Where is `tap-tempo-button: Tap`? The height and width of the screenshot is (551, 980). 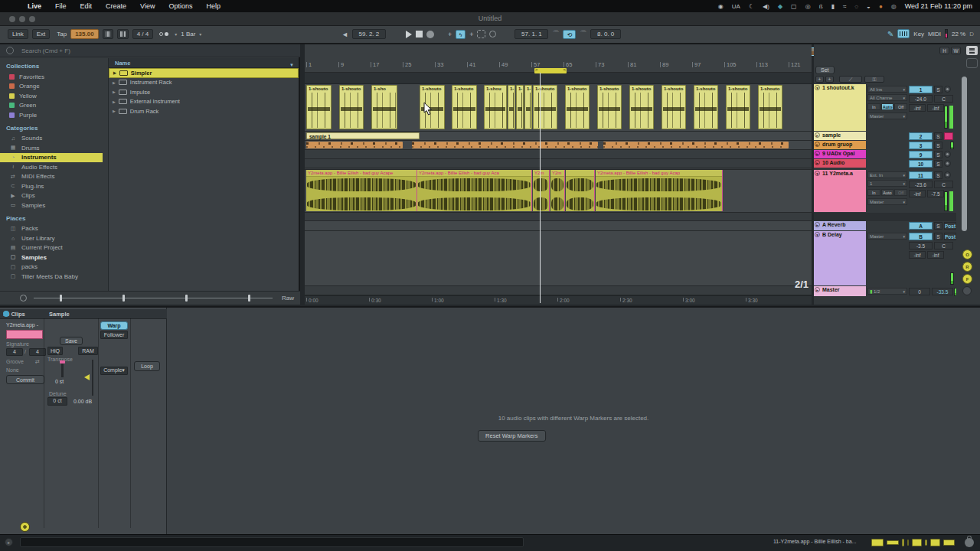
tap-tempo-button: Tap is located at coordinates (61, 34).